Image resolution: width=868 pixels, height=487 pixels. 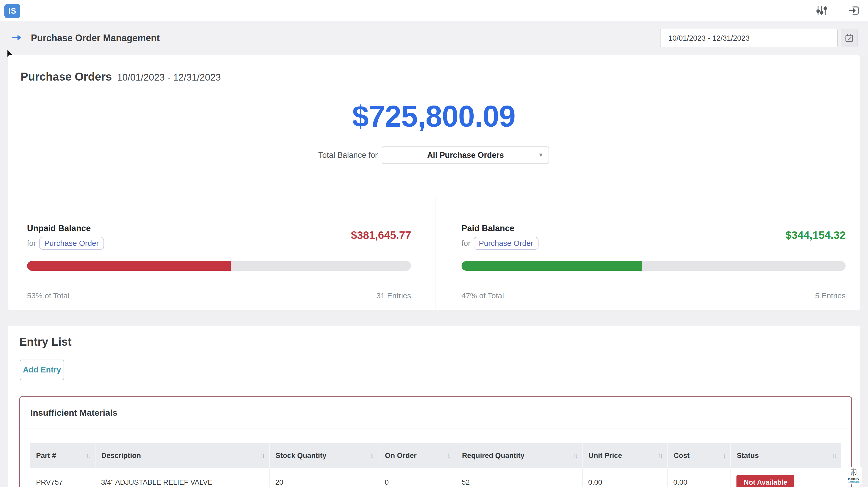 I want to click on table-header-row: Part # Description Stock Quantity On Ord…, so click(x=436, y=456).